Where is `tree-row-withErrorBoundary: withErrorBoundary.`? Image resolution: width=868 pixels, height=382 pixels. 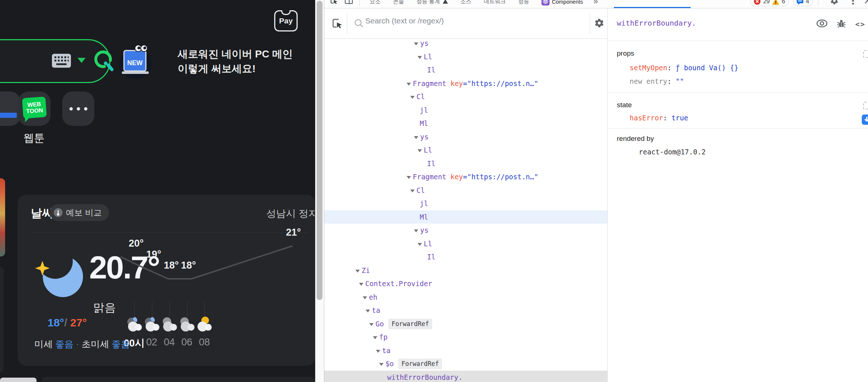
tree-row-withErrorBoundary: withErrorBoundary. is located at coordinates (466, 376).